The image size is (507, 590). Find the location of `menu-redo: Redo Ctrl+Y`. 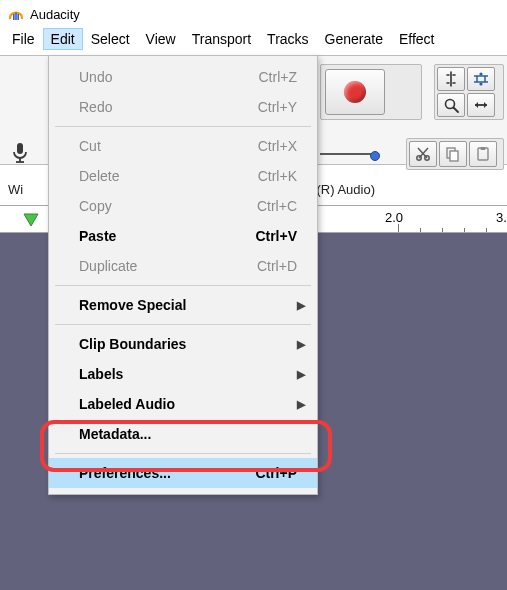

menu-redo: Redo Ctrl+Y is located at coordinates (183, 107).